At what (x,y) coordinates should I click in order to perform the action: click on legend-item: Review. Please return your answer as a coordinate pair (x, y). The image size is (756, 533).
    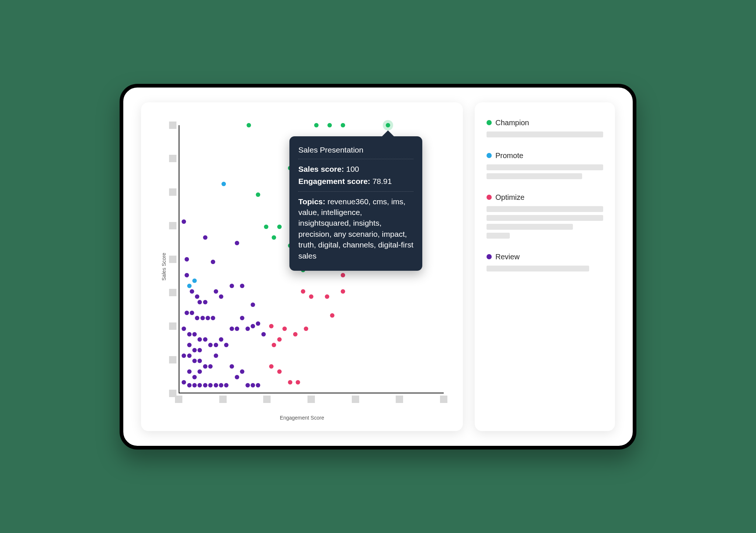
    Looking at the image, I should click on (545, 264).